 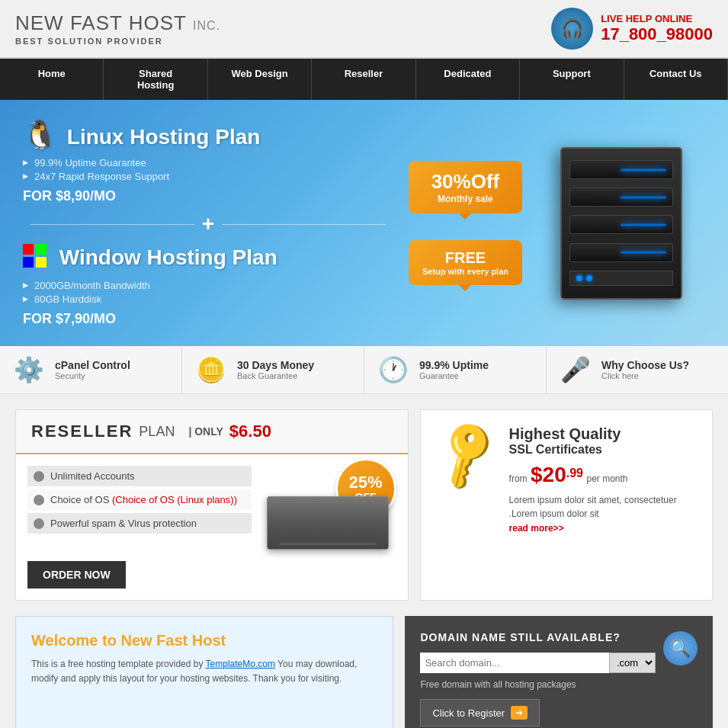 I want to click on uptime-icon: 🕐, so click(x=393, y=370).